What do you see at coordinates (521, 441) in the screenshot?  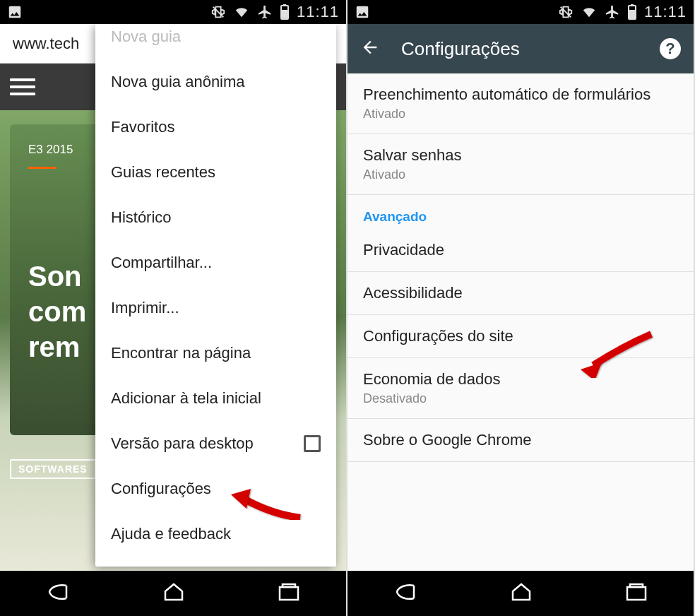 I see `settings-item-about: Sobre o Google Chrome` at bounding box center [521, 441].